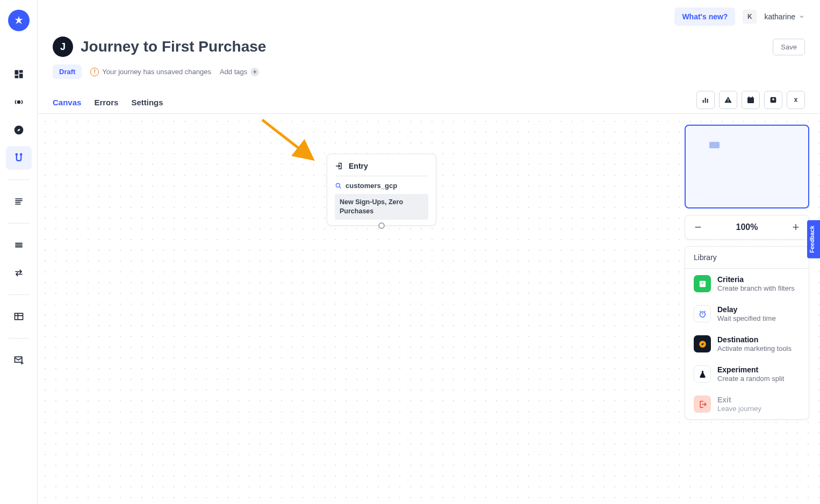  Describe the element at coordinates (702, 314) in the screenshot. I see `delay-icon` at that location.